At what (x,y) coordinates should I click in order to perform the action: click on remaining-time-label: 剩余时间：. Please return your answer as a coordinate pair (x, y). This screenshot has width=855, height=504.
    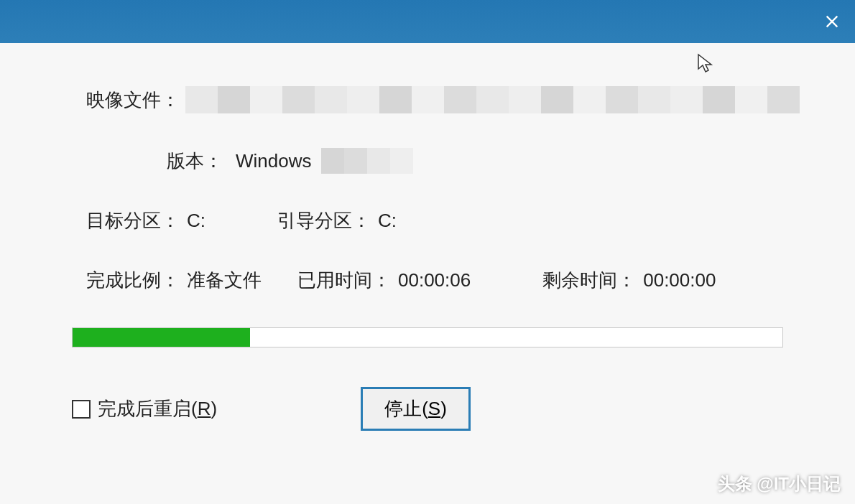
    Looking at the image, I should click on (589, 280).